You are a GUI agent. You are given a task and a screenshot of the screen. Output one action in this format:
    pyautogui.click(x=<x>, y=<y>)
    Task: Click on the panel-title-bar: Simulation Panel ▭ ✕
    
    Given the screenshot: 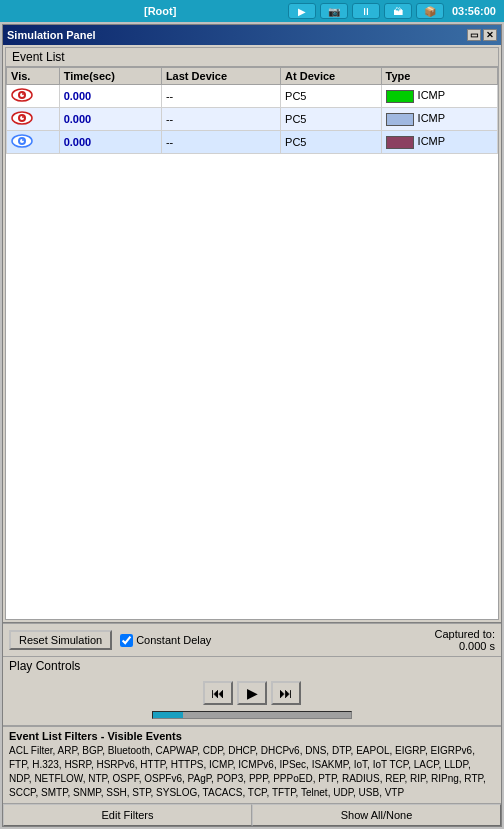 What is the action you would take?
    pyautogui.click(x=252, y=35)
    